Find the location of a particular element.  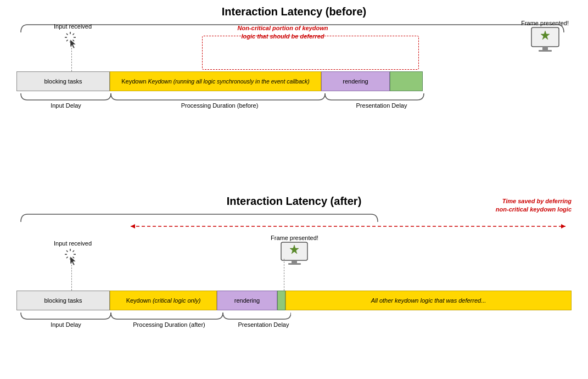

input-delay-label-bottom: Input Delay is located at coordinates (66, 325).